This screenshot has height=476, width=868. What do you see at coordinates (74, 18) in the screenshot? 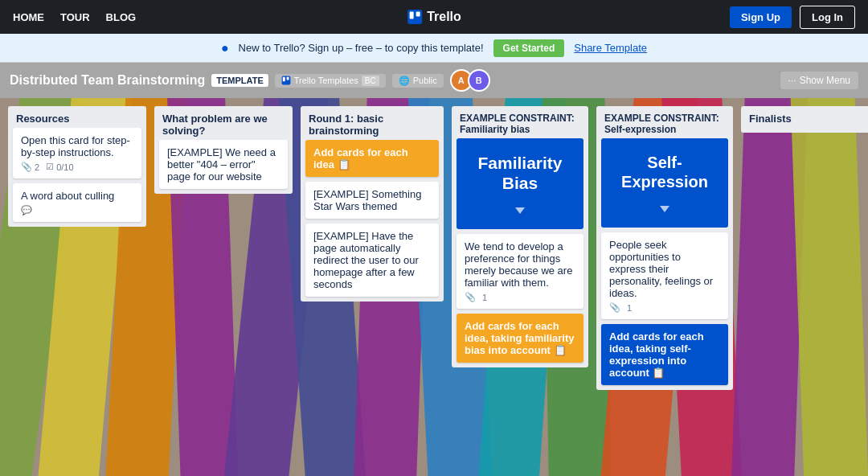
I see `nav-left: HOME TOUR BLOG` at bounding box center [74, 18].